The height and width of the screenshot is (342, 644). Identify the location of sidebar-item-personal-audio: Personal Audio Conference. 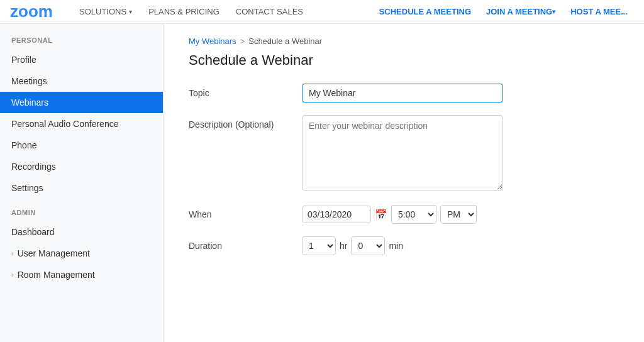
(82, 124).